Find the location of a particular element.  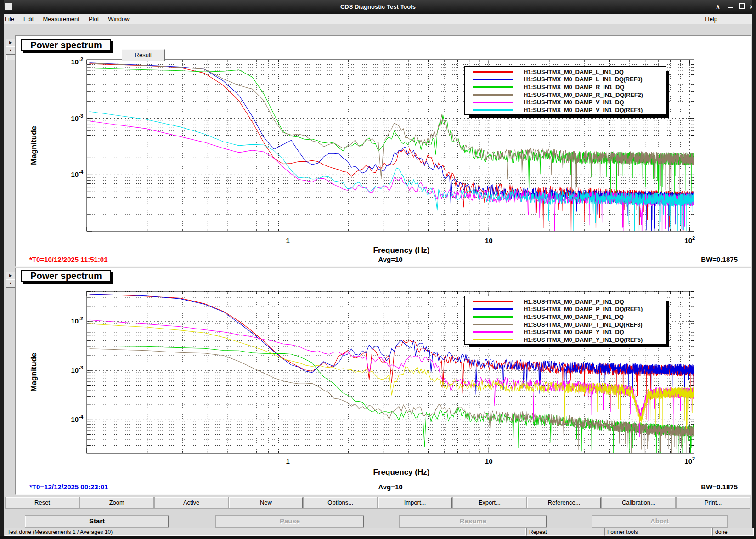

reference-button: Reference... is located at coordinates (564, 503).